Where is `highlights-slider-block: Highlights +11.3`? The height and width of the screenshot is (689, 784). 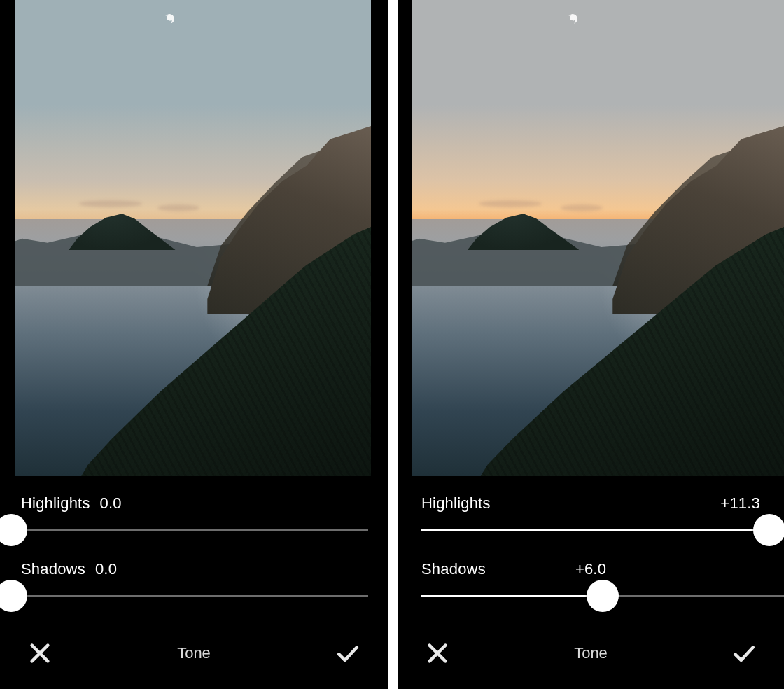 highlights-slider-block: Highlights +11.3 is located at coordinates (591, 513).